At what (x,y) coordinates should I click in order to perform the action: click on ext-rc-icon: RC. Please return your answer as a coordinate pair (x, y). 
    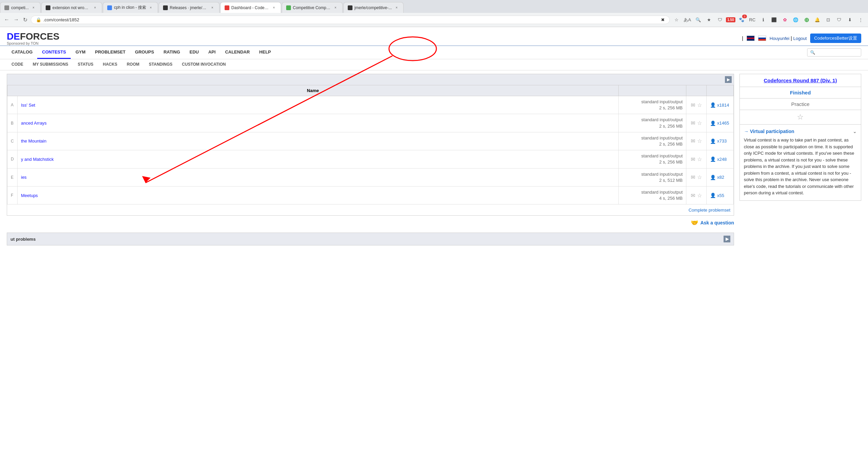
    Looking at the image, I should click on (752, 20).